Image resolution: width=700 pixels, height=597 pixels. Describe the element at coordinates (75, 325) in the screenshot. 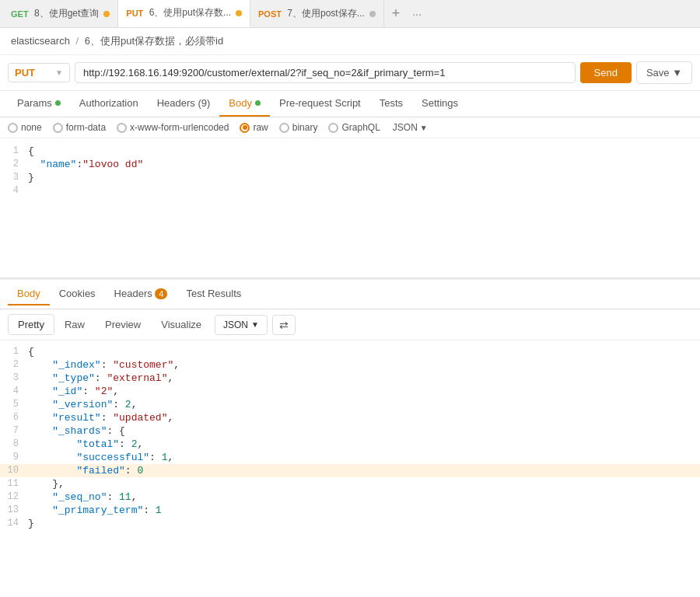

I see `resp-raw-btn: Raw` at that location.